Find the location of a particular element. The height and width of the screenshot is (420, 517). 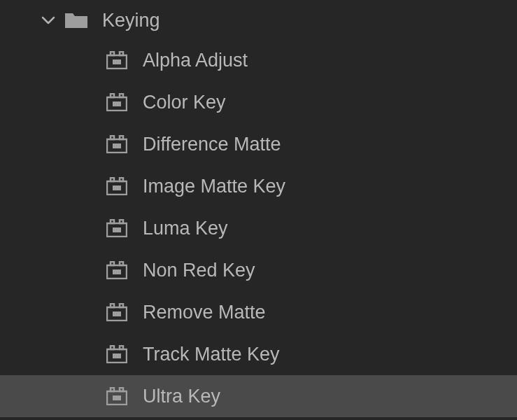

effect-label: Track Matte Key is located at coordinates (211, 354).